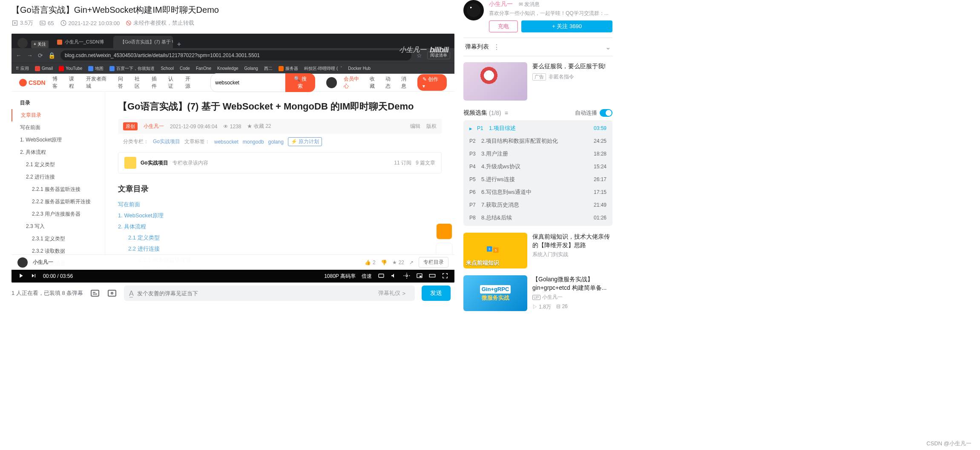  I want to click on fullscreen-icon, so click(445, 276).